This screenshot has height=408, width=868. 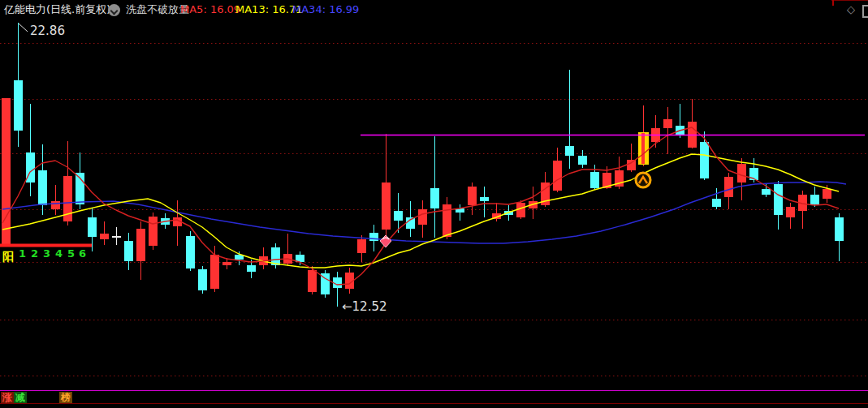 What do you see at coordinates (434, 10) in the screenshot?
I see `title-bar: 亿能电力(日线.前复权) 洗盘不破放量 MA5: 16.09 MA13: 16.…` at bounding box center [434, 10].